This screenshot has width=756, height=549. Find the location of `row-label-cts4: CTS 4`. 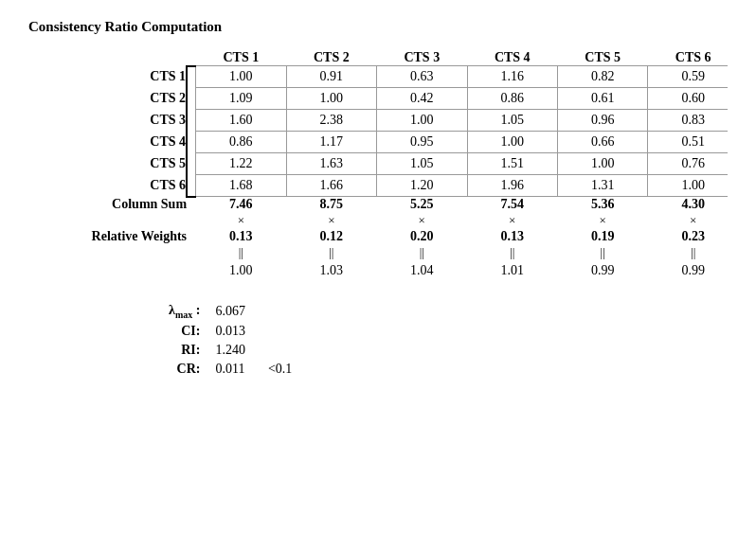

row-label-cts4: CTS 4 is located at coordinates (108, 142).